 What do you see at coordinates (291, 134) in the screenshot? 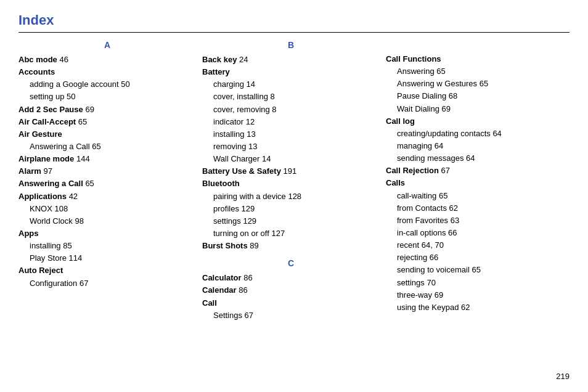
I see `list-item: installing 13` at bounding box center [291, 134].